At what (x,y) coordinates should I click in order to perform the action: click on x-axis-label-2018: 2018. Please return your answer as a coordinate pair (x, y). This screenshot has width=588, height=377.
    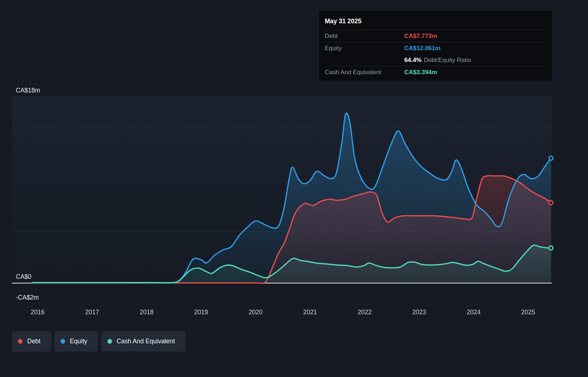
    Looking at the image, I should click on (147, 312).